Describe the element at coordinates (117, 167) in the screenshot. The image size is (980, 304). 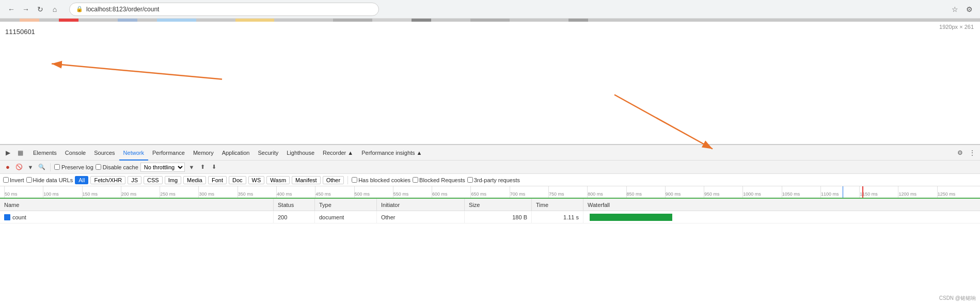
I see `disable-cache-checkbox: Disable cache` at that location.